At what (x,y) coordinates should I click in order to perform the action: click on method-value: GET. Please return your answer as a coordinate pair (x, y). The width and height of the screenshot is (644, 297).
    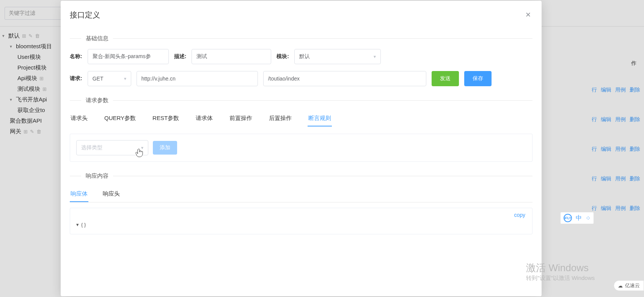
    Looking at the image, I should click on (98, 79).